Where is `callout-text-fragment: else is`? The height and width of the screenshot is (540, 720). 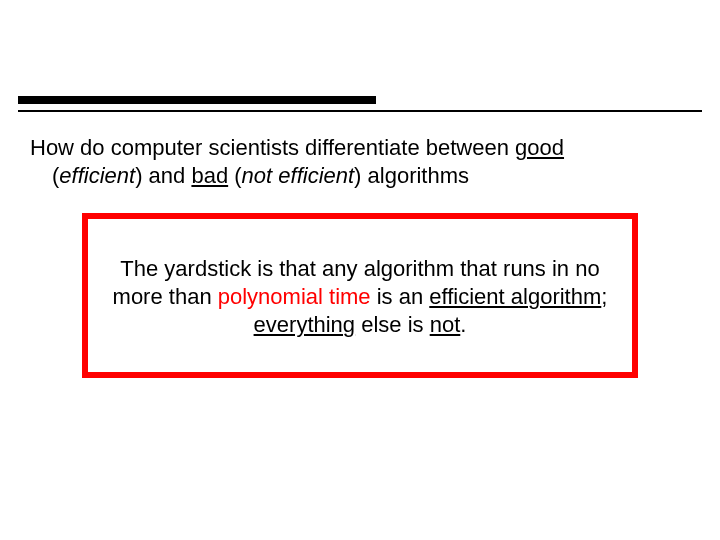 callout-text-fragment: else is is located at coordinates (392, 324).